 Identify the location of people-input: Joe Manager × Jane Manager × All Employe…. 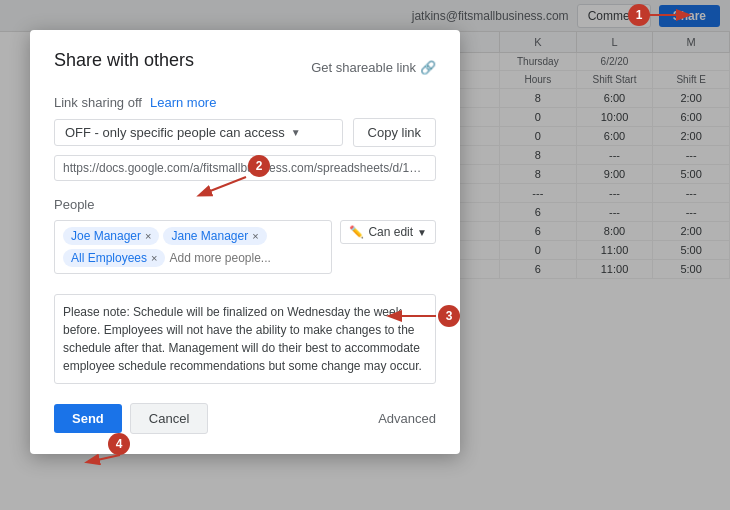
(193, 247).